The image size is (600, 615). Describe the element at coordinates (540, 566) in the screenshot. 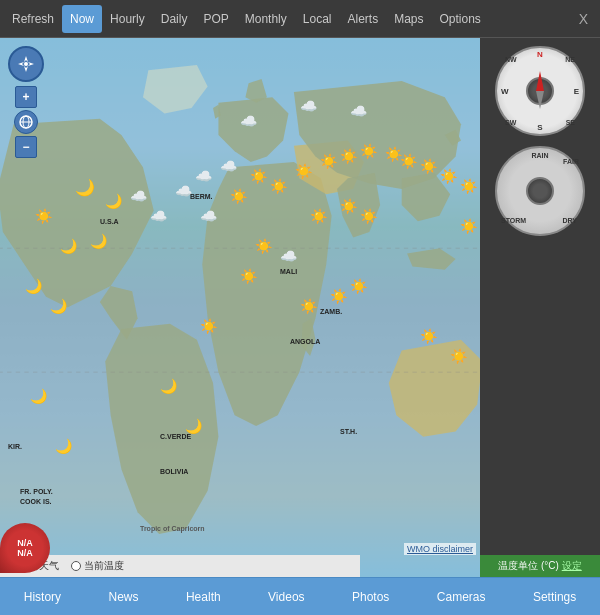

I see `temp-unit-bar: 温度单位 (°C) 设定` at that location.